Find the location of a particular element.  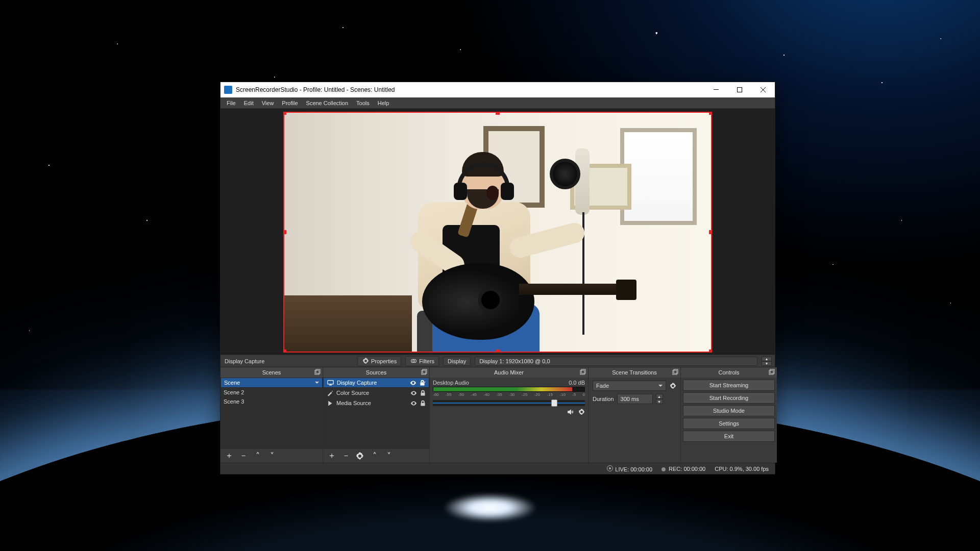

scene-item: Scene 3 is located at coordinates (272, 402).